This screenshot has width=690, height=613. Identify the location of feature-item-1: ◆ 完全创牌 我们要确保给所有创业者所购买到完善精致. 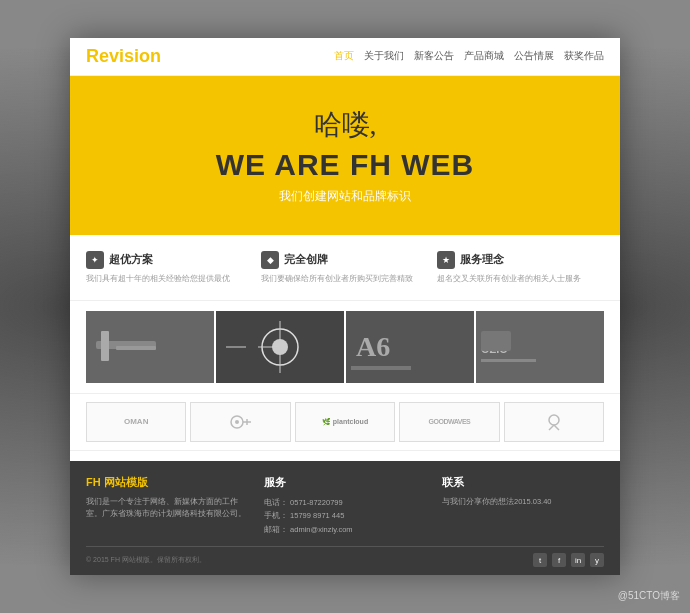
(344, 268).